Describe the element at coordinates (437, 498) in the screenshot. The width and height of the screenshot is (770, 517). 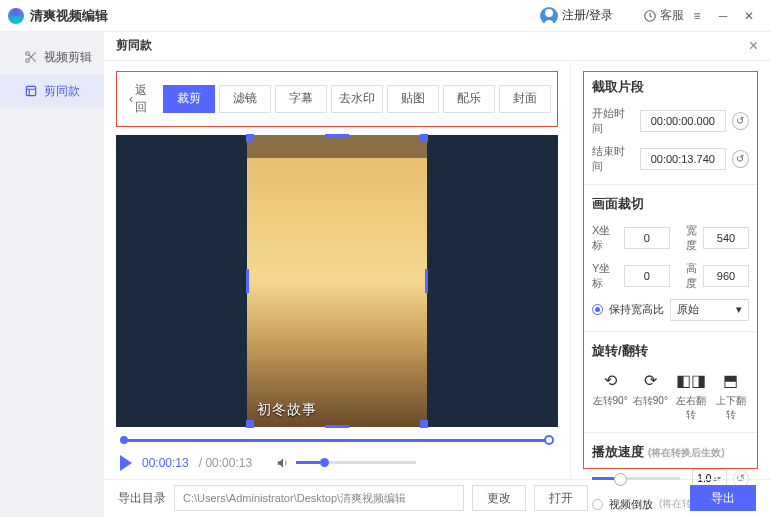
I see `footer: 导出目录 更改 打开 导出` at that location.